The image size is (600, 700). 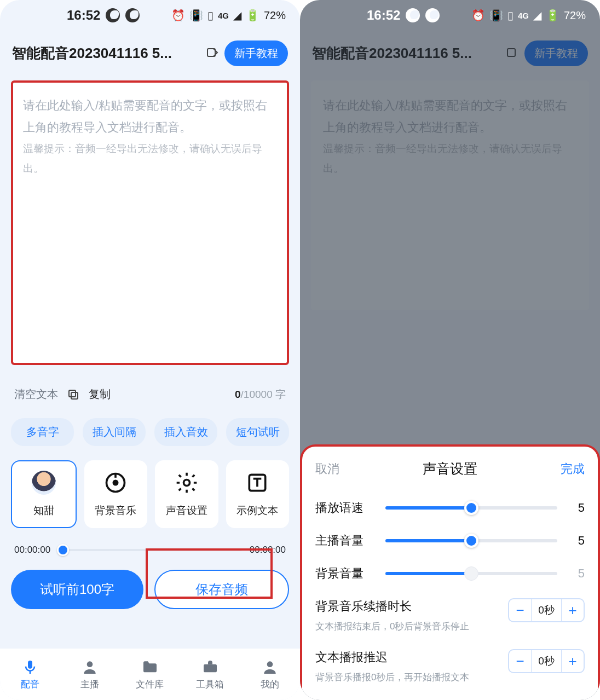 What do you see at coordinates (150, 159) in the screenshot?
I see `placeholder-tip: 温馨提示：音频一经导出无法修改，请确认无误后导出。` at bounding box center [150, 159].